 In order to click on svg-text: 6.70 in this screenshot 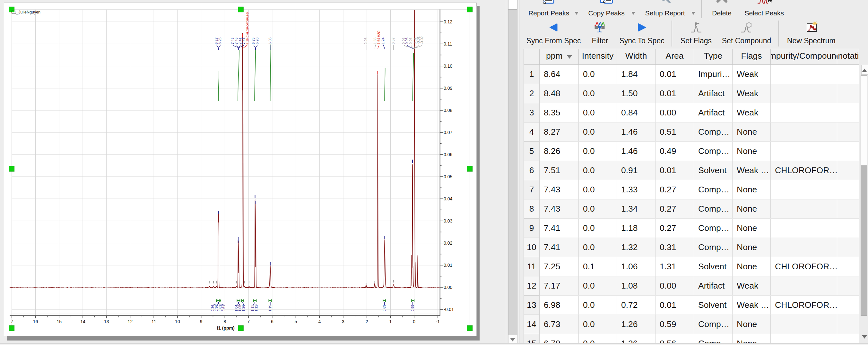, I will do `click(257, 41)`.